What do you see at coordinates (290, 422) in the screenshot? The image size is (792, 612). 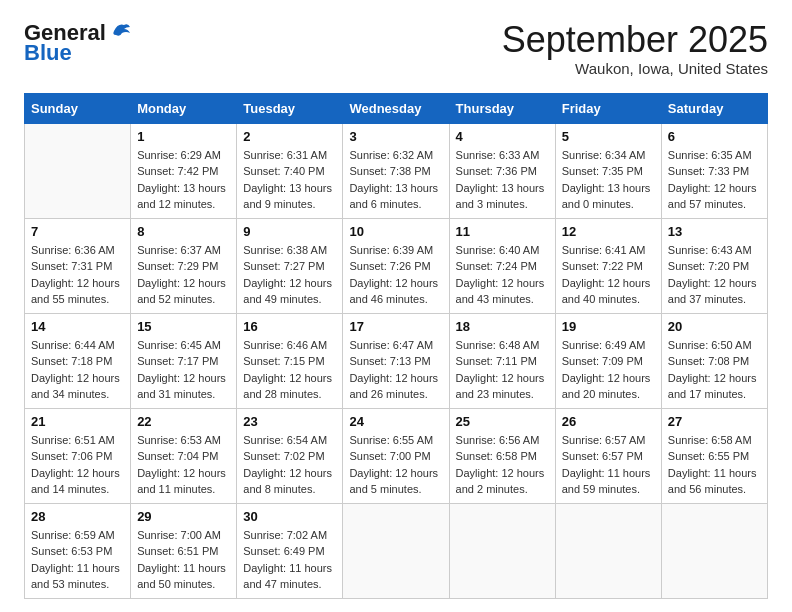 I see `day-number: 23` at bounding box center [290, 422].